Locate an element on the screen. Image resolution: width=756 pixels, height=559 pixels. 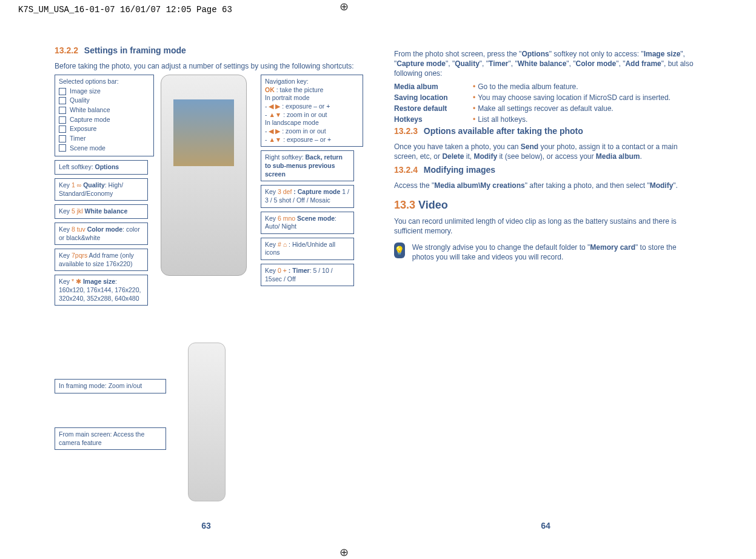
section-number: 13.3 is located at coordinates (405, 205).